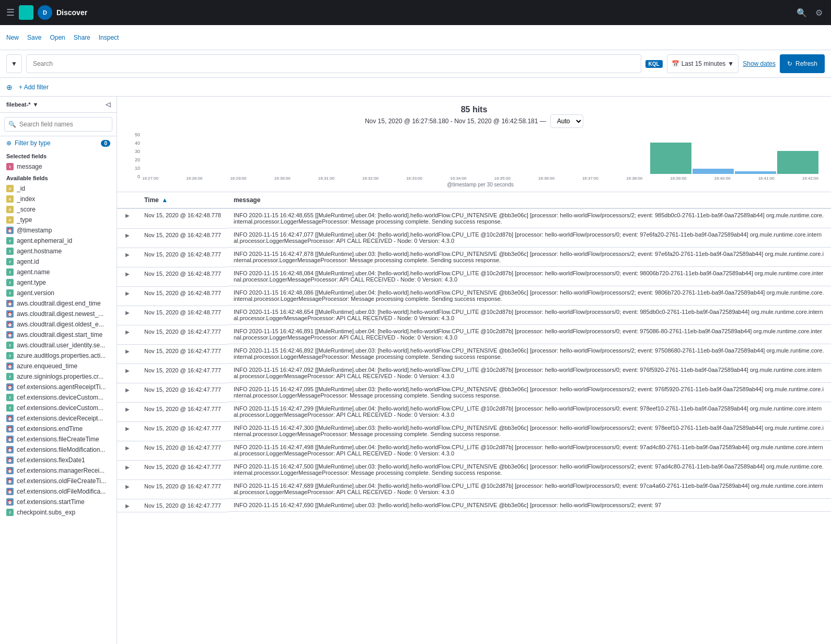  I want to click on x-axis-label: 16:38:00, so click(634, 179).